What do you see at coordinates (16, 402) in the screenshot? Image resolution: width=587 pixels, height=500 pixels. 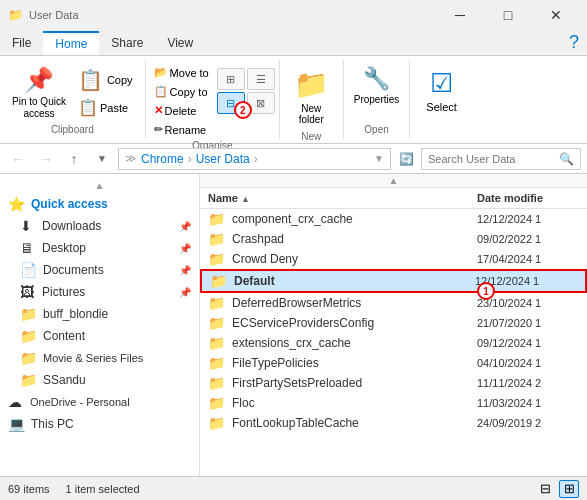 I see `onedrive-icon: ☁` at bounding box center [16, 402].